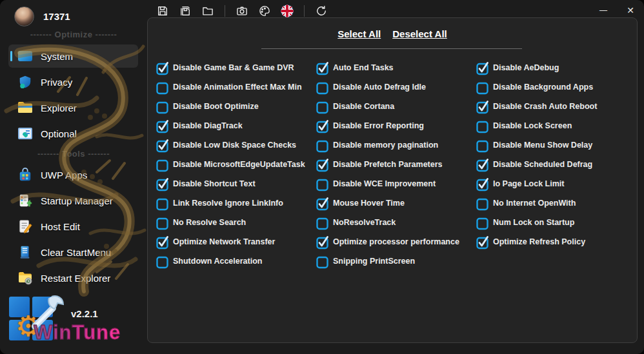  Describe the element at coordinates (74, 252) in the screenshot. I see `sidebar-item-clear-startmenu: Clear StartMenu` at that location.